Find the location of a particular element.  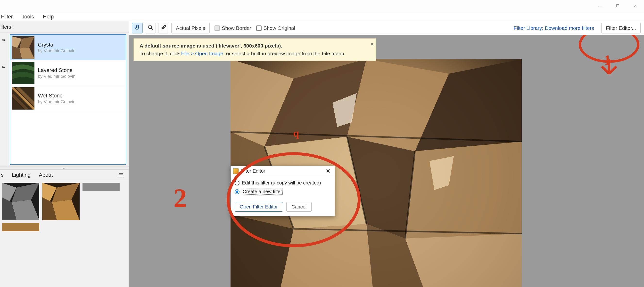

menu-bar: Filter Tools Help is located at coordinates (322, 17).